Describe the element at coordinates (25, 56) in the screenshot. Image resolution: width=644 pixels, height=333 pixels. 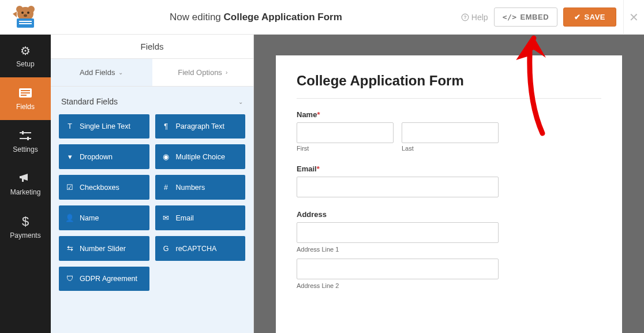
I see `sidebar-item-setup: ⚙ Setup` at that location.